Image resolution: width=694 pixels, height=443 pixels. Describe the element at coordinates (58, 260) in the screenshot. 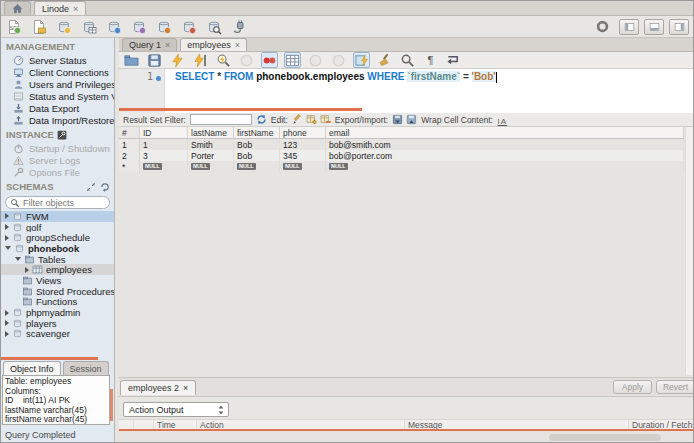

I see `tree-item-tables: Tables` at that location.